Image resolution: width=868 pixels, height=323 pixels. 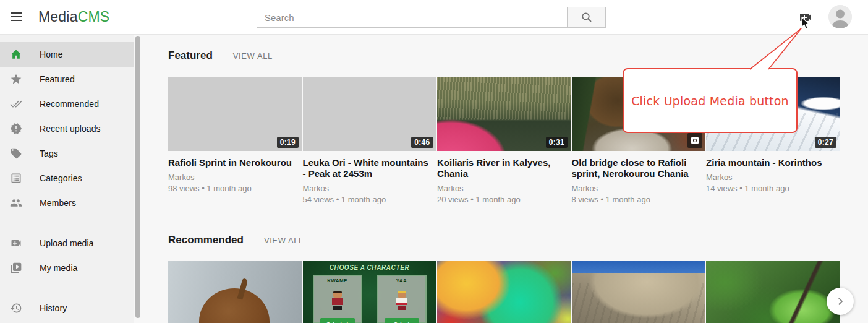 What do you see at coordinates (773, 189) in the screenshot?
I see `video-meta: 14 views • 1 month ago` at bounding box center [773, 189].